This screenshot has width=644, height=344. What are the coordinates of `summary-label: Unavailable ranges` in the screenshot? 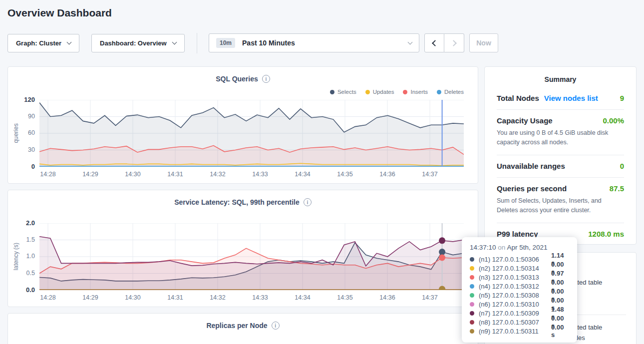 It's located at (531, 166).